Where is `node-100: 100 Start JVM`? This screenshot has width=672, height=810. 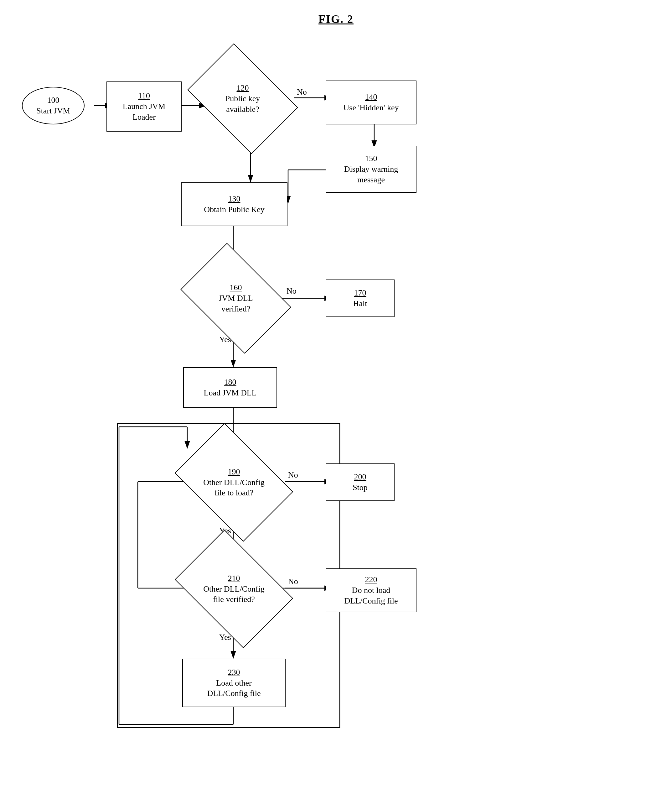 node-100: 100 Start JVM is located at coordinates (53, 106).